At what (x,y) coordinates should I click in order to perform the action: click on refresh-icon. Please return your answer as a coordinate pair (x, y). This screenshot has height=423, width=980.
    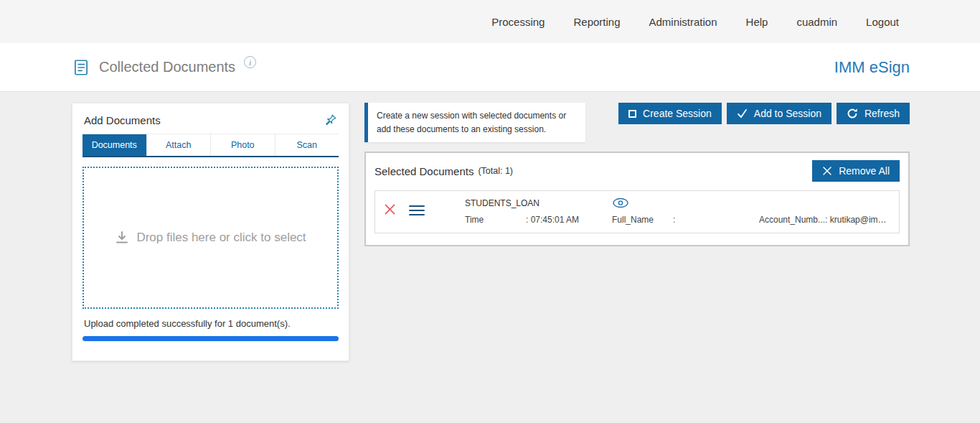
    Looking at the image, I should click on (852, 113).